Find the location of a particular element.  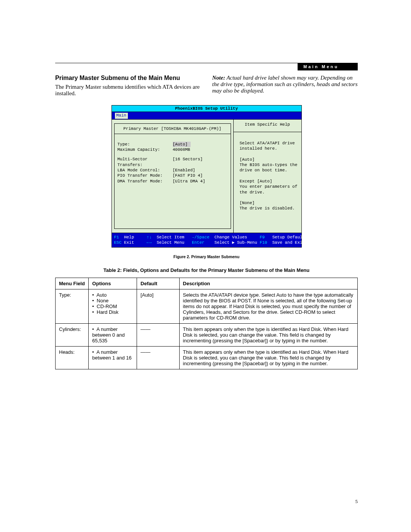

bios-field-value: [16 Sectors] is located at coordinates (188, 162).